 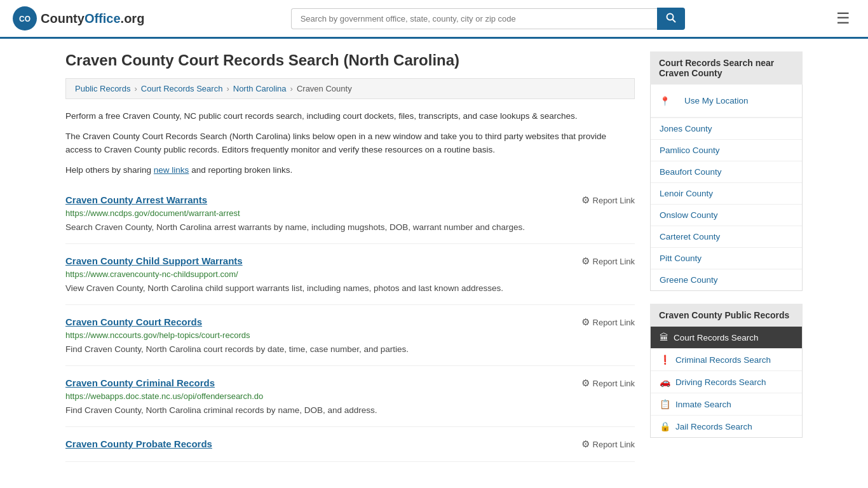 I want to click on result-header: Craven County Arrest Warrants ⚙ Report L…, so click(x=350, y=200).